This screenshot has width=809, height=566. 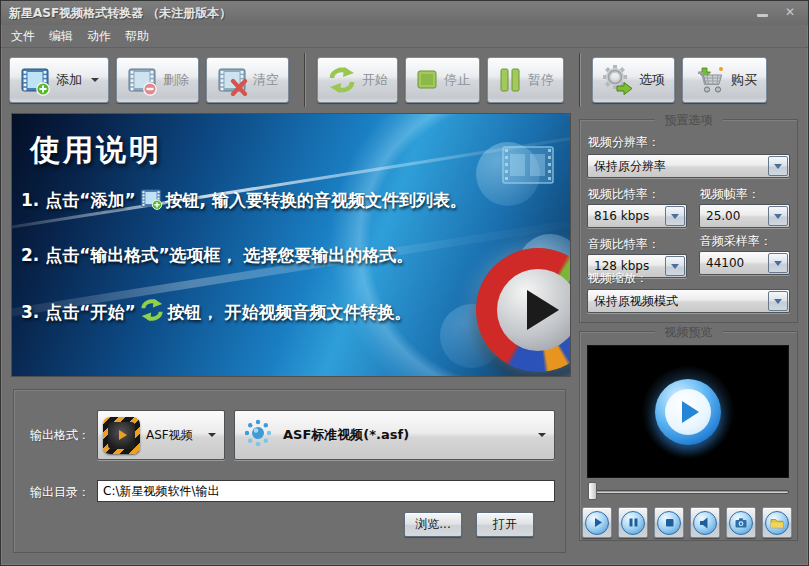 What do you see at coordinates (777, 523) in the screenshot?
I see `folder-icon` at bounding box center [777, 523].